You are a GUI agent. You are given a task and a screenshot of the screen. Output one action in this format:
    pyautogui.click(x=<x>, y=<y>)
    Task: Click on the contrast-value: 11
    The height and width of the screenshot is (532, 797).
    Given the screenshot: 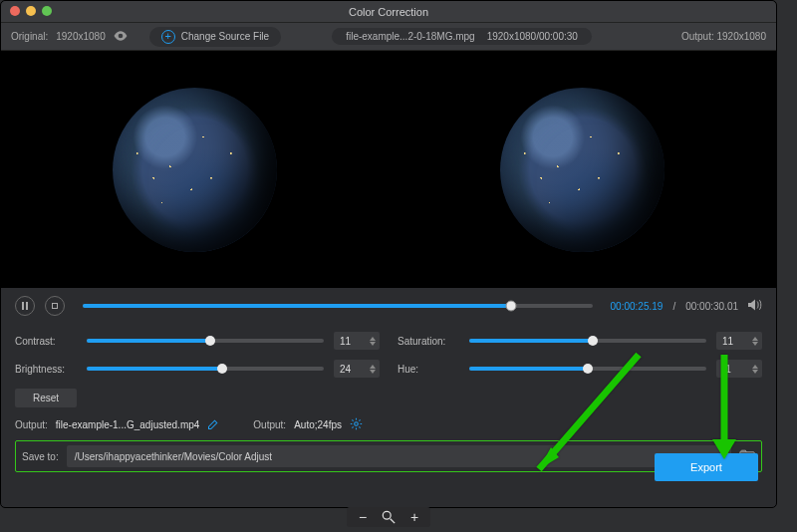 What is the action you would take?
    pyautogui.click(x=355, y=341)
    